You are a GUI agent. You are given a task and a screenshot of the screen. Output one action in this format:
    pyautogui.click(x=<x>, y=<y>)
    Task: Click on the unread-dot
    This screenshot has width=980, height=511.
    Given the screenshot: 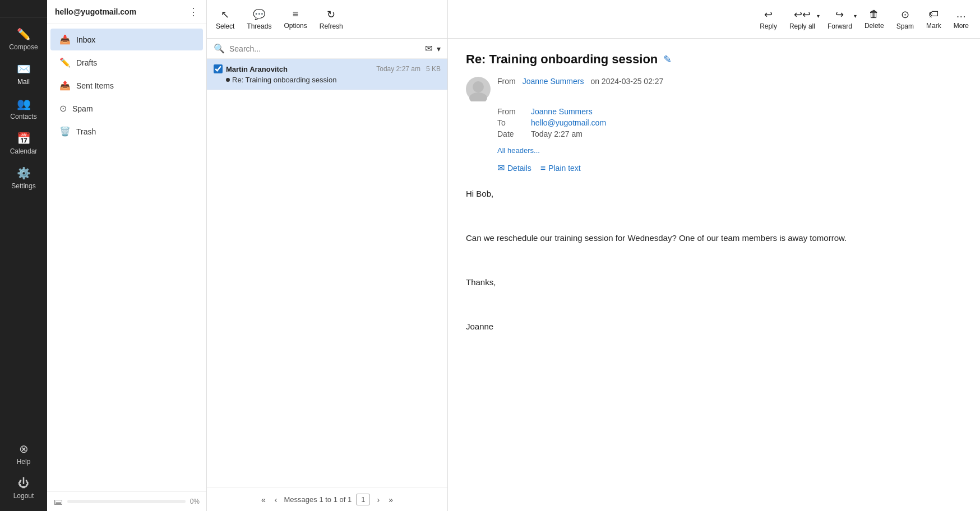 What is the action you would take?
    pyautogui.click(x=228, y=80)
    